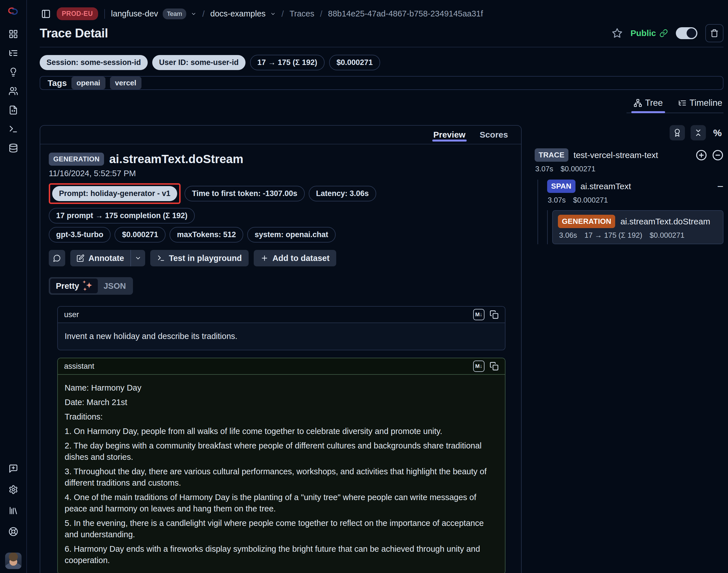  I want to click on sidebar-bottom-nav, so click(13, 516).